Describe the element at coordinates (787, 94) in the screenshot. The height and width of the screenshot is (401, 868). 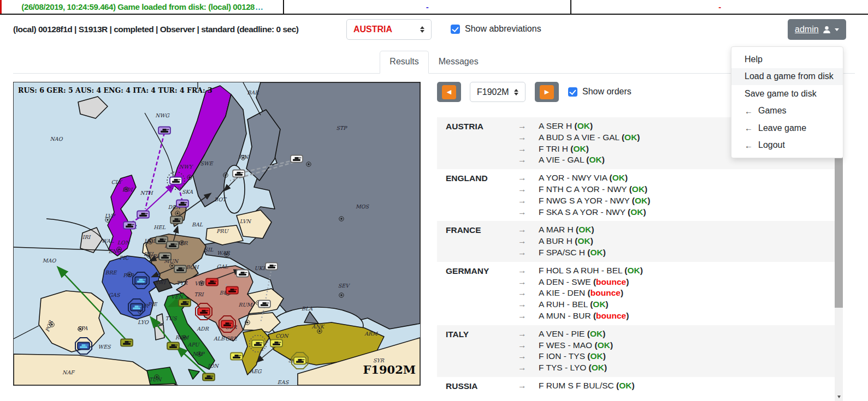
I see `menu-item-save-game-to-disk: Save game to disk` at that location.